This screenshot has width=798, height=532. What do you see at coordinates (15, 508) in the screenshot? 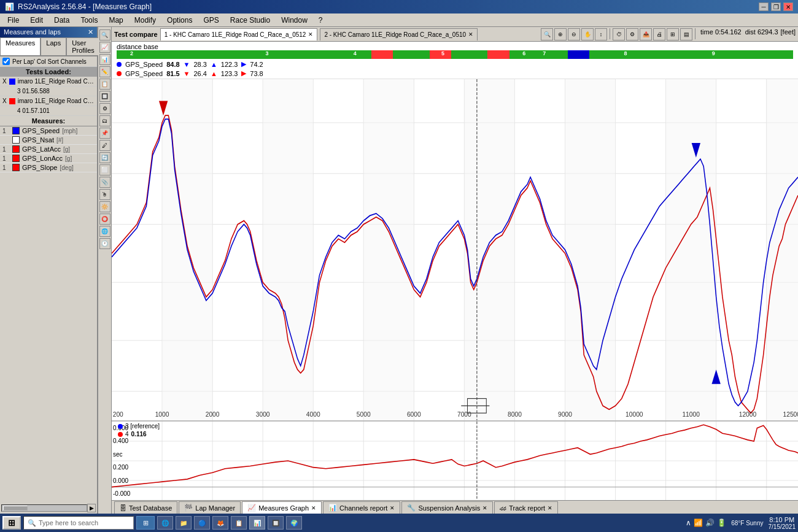
I see `scrollbar-thumb` at bounding box center [15, 508].